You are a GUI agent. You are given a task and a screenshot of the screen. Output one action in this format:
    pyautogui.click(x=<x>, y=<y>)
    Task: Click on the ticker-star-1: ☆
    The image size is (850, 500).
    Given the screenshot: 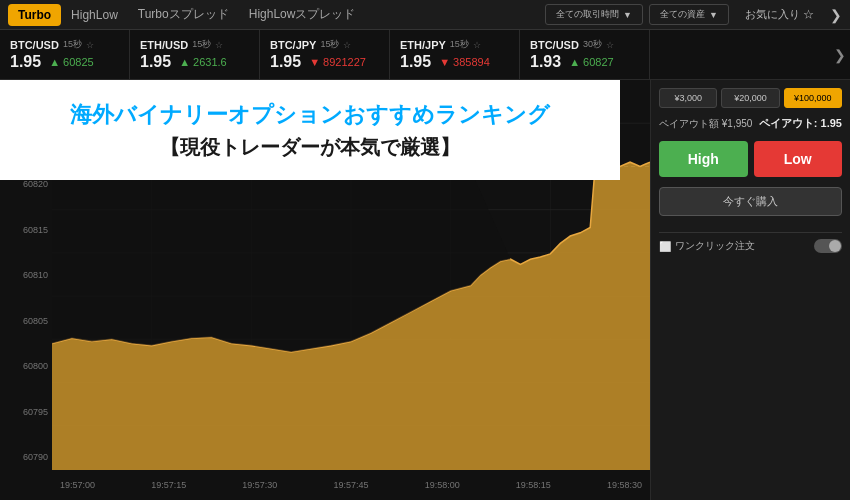 What is the action you would take?
    pyautogui.click(x=219, y=45)
    